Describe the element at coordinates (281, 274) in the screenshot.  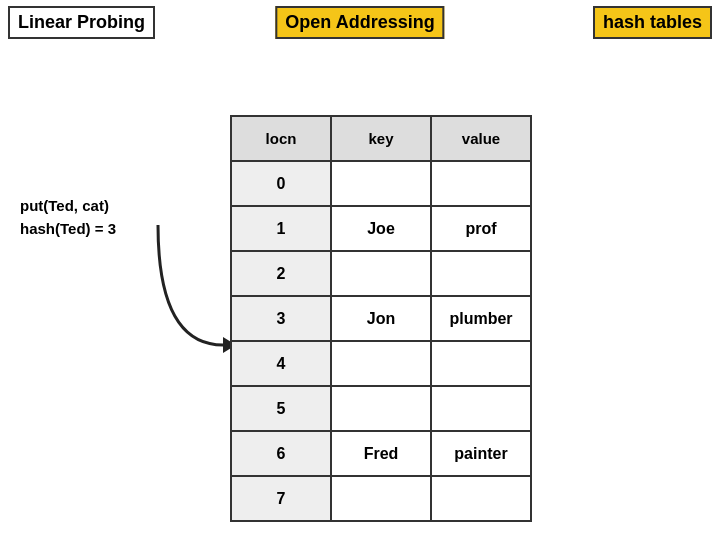
I see `cell-loc-2: 2` at that location.